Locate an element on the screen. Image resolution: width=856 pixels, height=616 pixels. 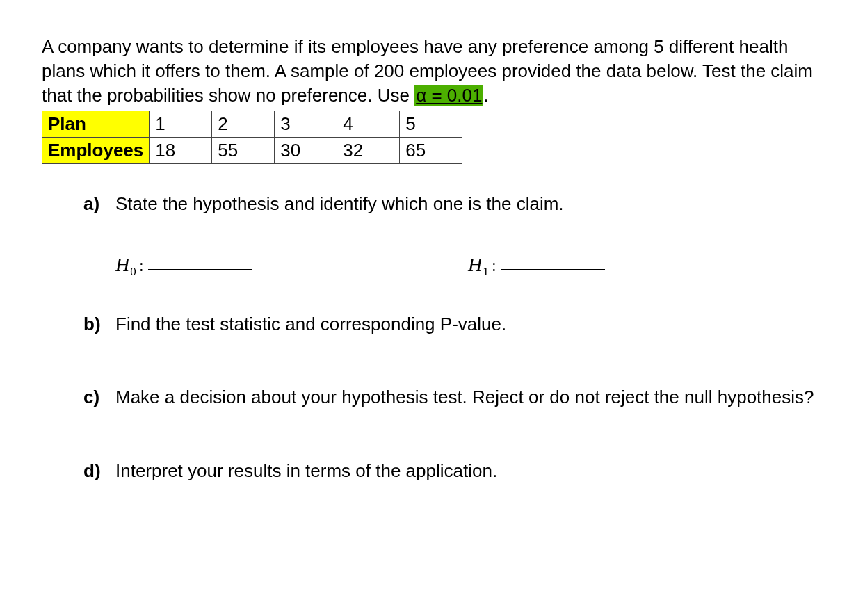
plan-cell: 2 is located at coordinates (243, 124).